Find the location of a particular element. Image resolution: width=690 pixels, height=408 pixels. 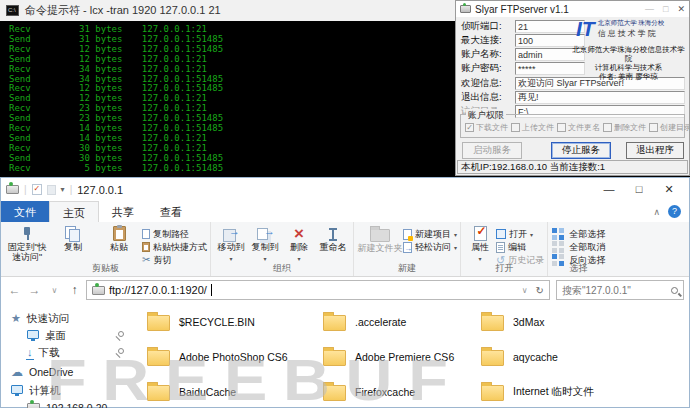

new-item-button: 新建项目 ▾ is located at coordinates (430, 234).